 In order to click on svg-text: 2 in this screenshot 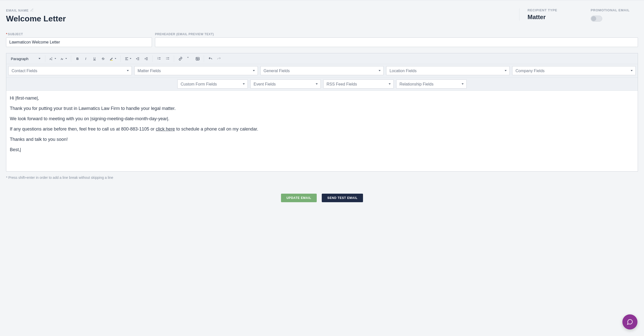, I will do `click(157, 59)`.